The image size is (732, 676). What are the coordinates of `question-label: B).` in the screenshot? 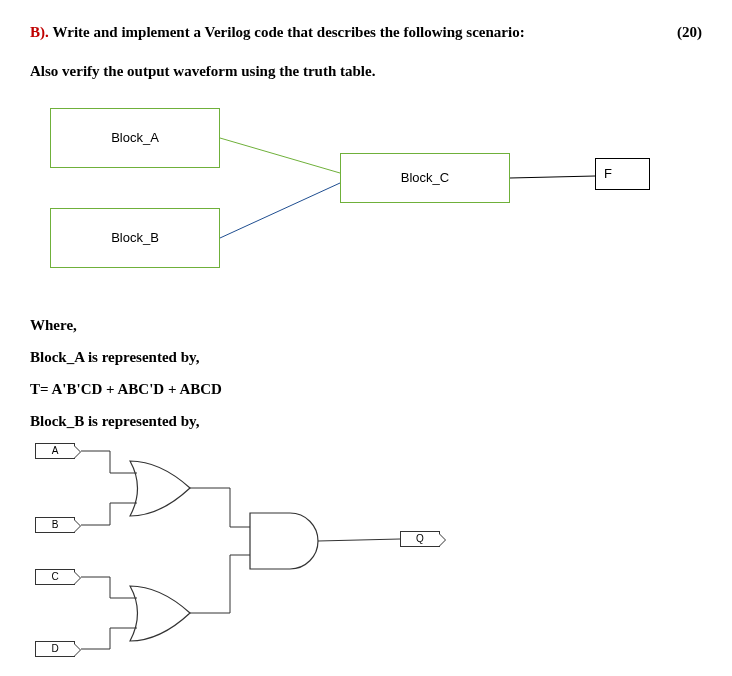 It's located at (40, 32).